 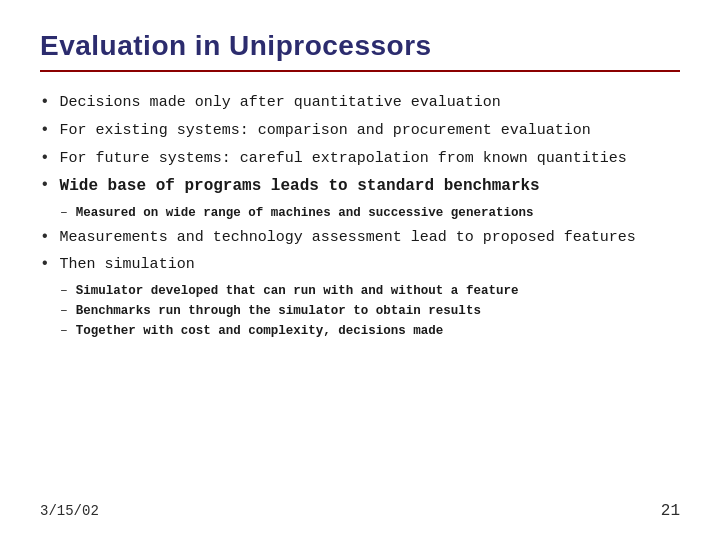 What do you see at coordinates (278, 311) in the screenshot?
I see `sub-bullet-text: Benchmarks run through the simulator to …` at bounding box center [278, 311].